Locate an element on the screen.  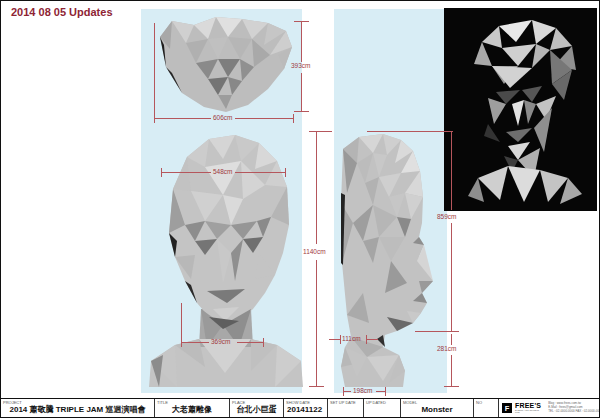
dim-label-top-width: 606cm is located at coordinates (223, 118).